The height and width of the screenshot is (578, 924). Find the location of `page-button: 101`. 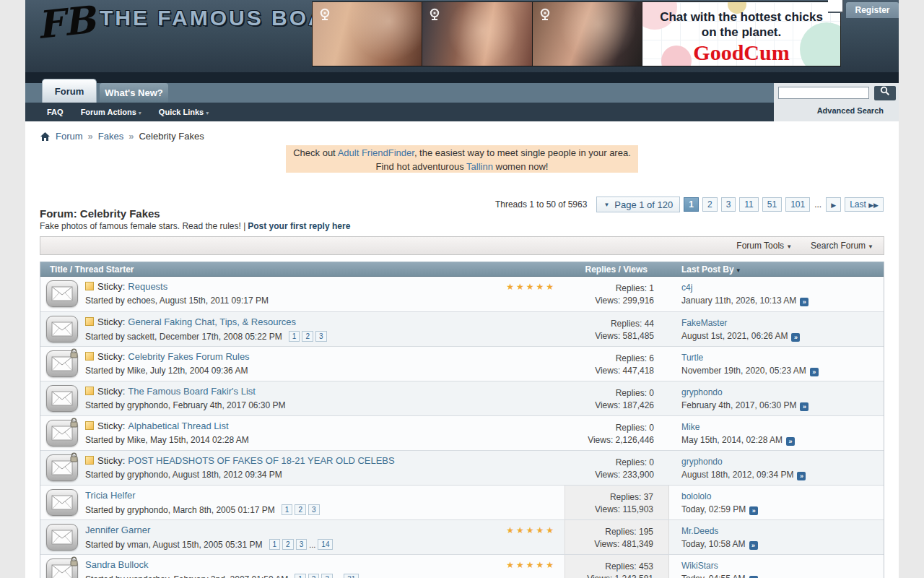

page-button: 101 is located at coordinates (798, 204).